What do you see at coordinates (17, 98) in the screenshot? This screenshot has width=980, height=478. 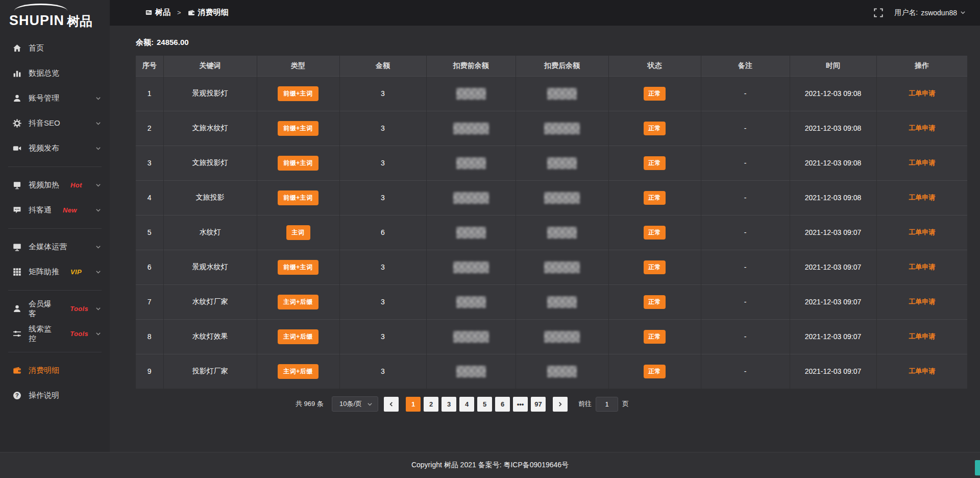 I see `user-icon` at bounding box center [17, 98].